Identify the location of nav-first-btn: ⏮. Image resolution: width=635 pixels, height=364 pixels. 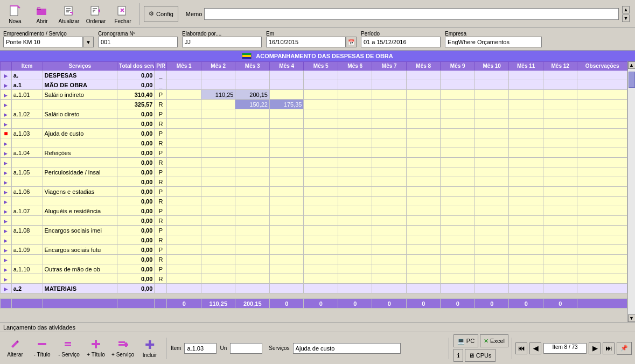
(521, 348).